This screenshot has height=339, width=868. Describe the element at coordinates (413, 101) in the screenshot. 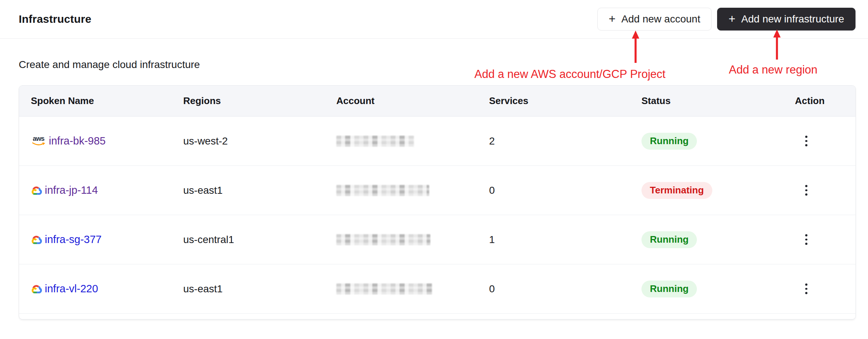

I see `column-header-account: Account` at that location.